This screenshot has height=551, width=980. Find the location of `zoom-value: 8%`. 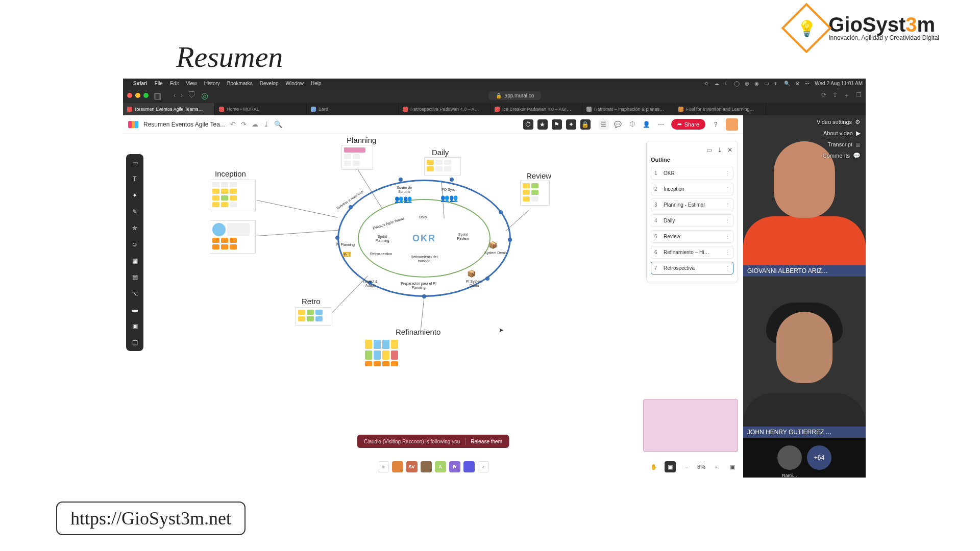

zoom-value: 8% is located at coordinates (701, 467).